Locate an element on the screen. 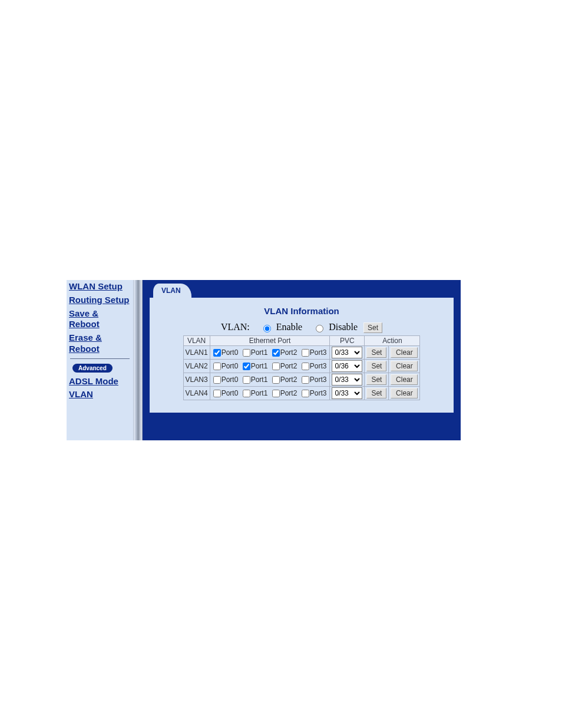  sidebar-divider is located at coordinates (100, 358).